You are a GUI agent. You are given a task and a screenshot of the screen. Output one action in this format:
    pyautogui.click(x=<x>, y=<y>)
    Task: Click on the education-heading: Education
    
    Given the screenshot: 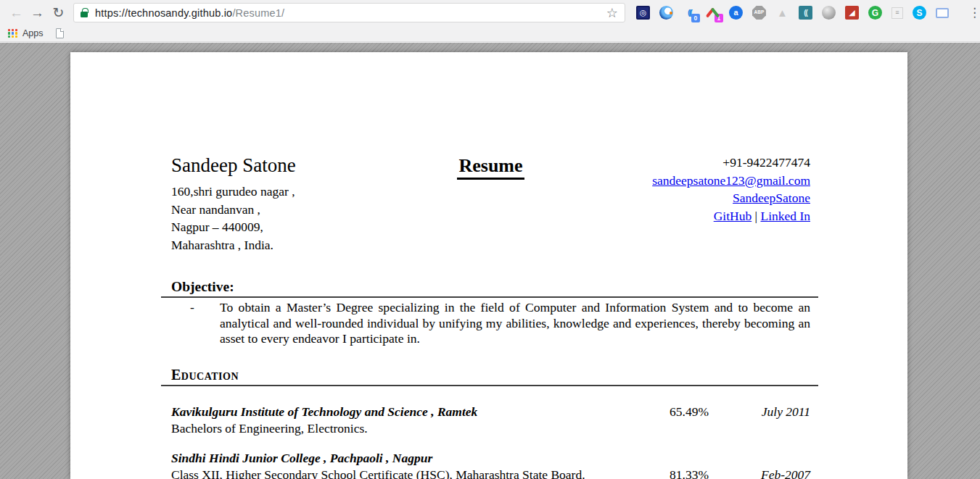 What is the action you would take?
    pyautogui.click(x=490, y=377)
    